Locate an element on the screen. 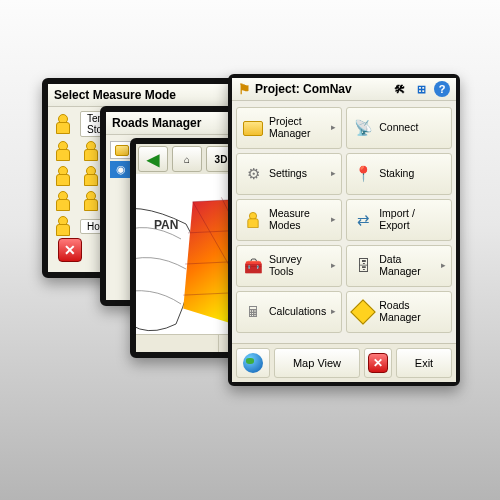  close-icon: ✕ is located at coordinates (378, 363).